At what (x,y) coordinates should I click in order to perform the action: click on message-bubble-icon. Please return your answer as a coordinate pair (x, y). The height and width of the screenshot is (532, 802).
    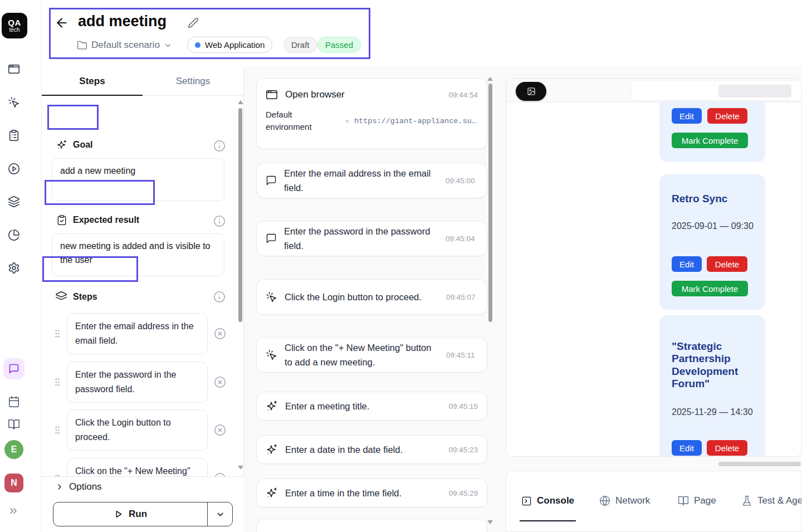
    Looking at the image, I should click on (271, 238).